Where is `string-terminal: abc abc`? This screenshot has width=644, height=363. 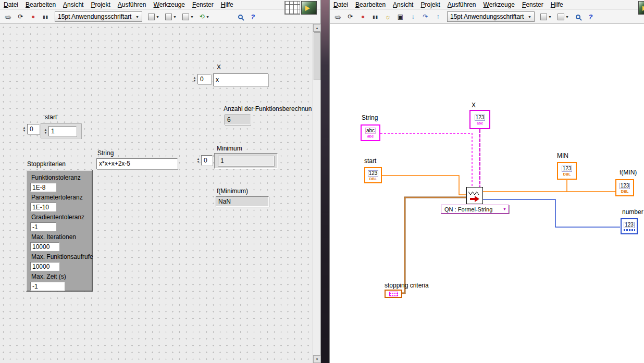 string-terminal: abc abc is located at coordinates (370, 133).